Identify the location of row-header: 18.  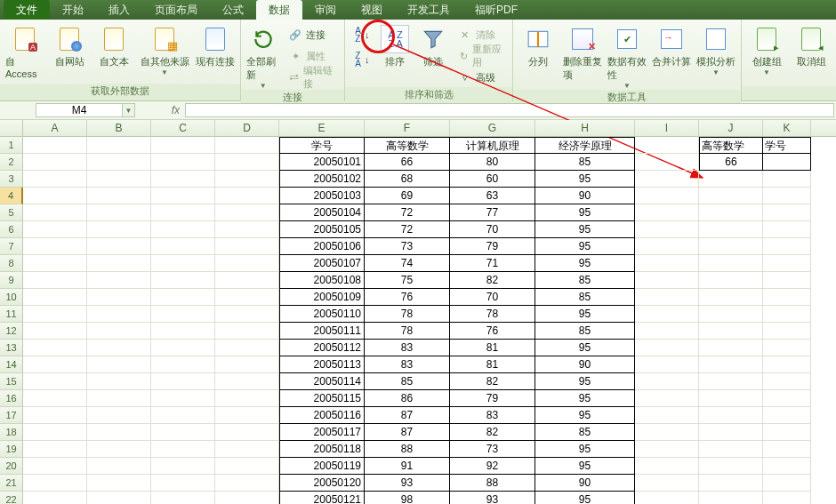
(12, 432).